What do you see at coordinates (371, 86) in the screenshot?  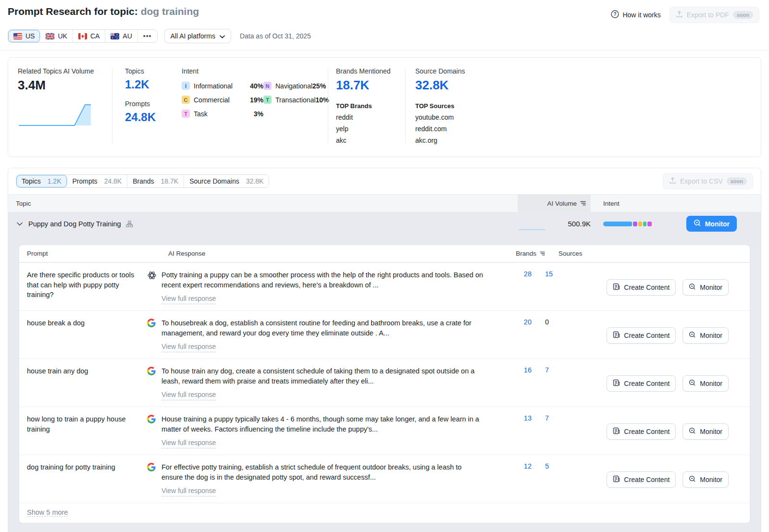 I see `brands-mentioned-value: 18.7K` at bounding box center [371, 86].